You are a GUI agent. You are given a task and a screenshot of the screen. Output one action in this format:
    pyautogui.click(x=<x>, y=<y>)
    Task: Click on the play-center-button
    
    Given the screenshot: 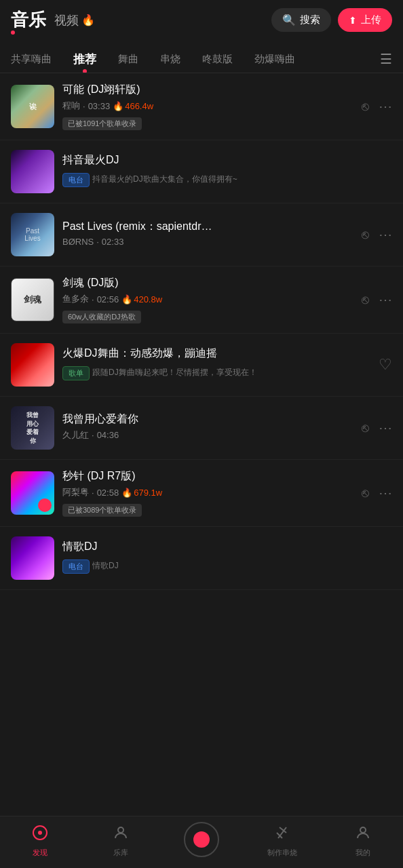 What is the action you would take?
    pyautogui.click(x=202, y=840)
    